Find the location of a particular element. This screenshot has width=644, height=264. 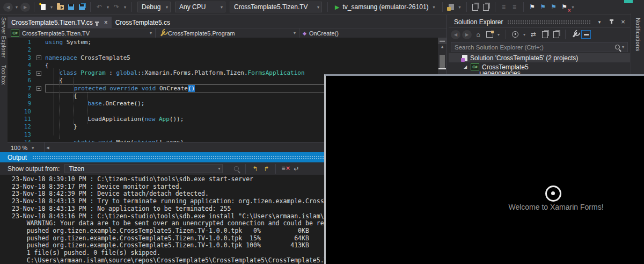

code-line: 3−namespace CrossTemplate5 is located at coordinates (223, 58).